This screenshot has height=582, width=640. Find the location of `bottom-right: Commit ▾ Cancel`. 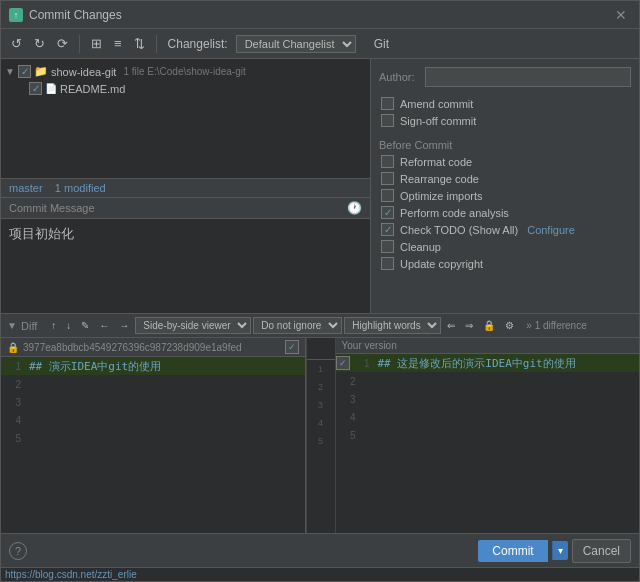

bottom-right: Commit ▾ Cancel is located at coordinates (554, 551).